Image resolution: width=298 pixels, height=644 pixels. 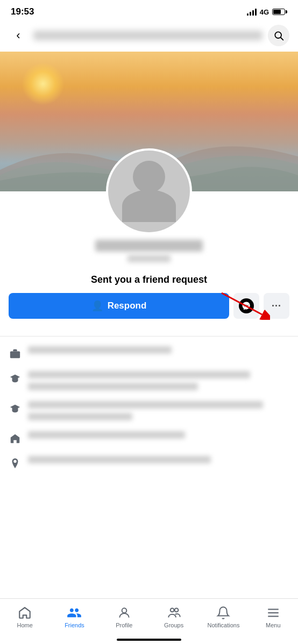 What do you see at coordinates (25, 613) in the screenshot?
I see `home-nav-icon` at bounding box center [25, 613].